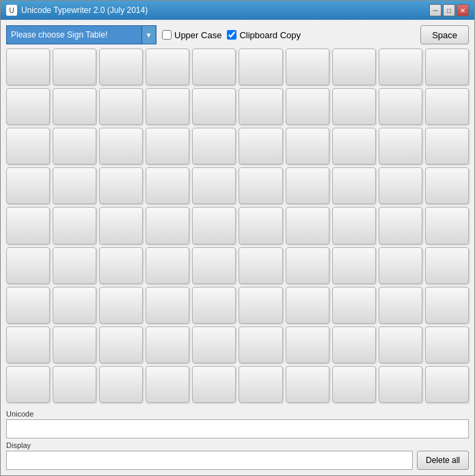 This screenshot has width=475, height=476. I want to click on clipboard-copy-label: Clipboard Copy, so click(264, 36).